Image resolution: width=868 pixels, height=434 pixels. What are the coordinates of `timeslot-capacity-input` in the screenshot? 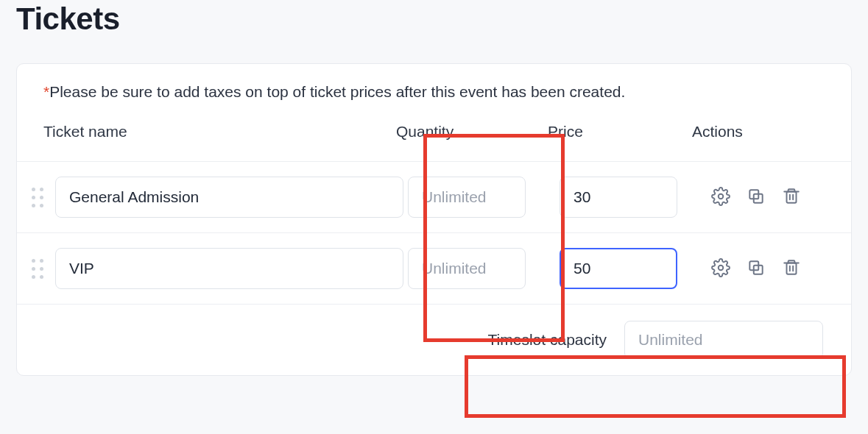 It's located at (724, 340).